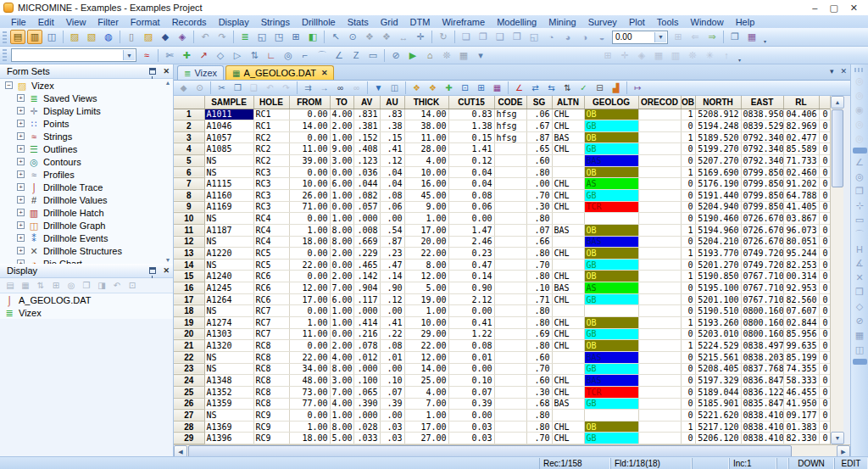 This screenshot has height=469, width=868. What do you see at coordinates (611, 126) in the screenshot?
I see `grid-cell: GB` at bounding box center [611, 126].